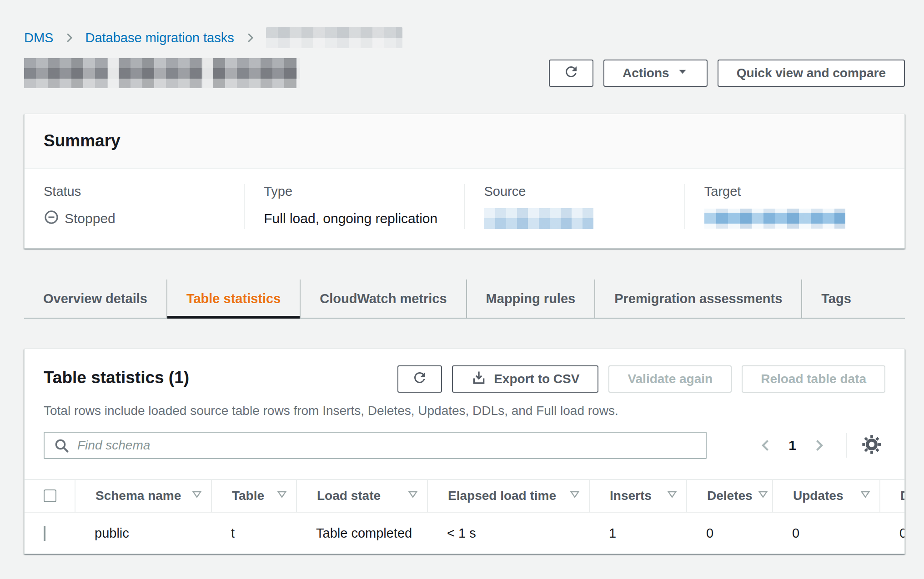 The height and width of the screenshot is (579, 924). I want to click on type-value: Full load, ongoing replication, so click(357, 219).